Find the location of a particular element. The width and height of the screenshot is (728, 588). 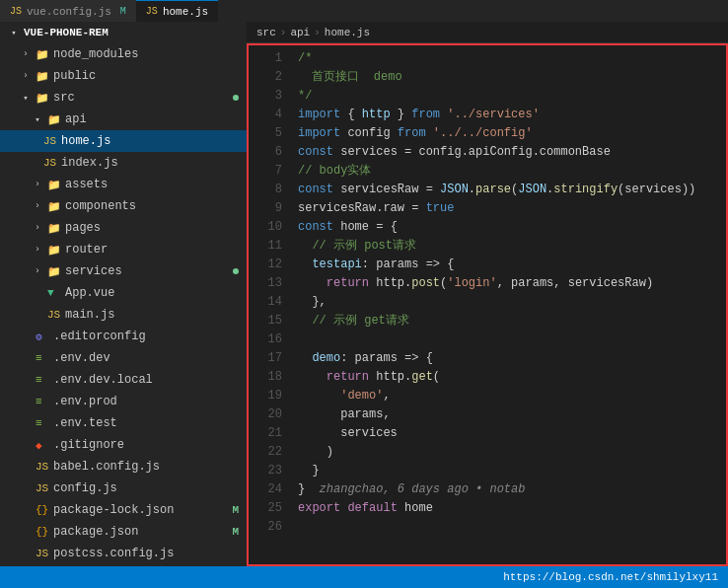

code-line-24: } zhangchao, 6 days ago • notab is located at coordinates (512, 489).